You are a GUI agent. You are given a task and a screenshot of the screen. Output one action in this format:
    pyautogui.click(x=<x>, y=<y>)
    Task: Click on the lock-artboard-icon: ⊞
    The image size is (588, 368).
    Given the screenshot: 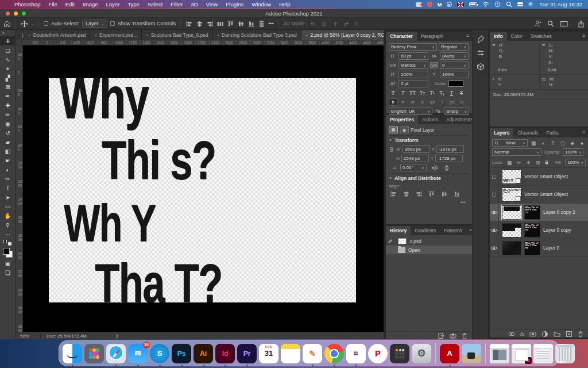 What is the action you would take?
    pyautogui.click(x=538, y=163)
    